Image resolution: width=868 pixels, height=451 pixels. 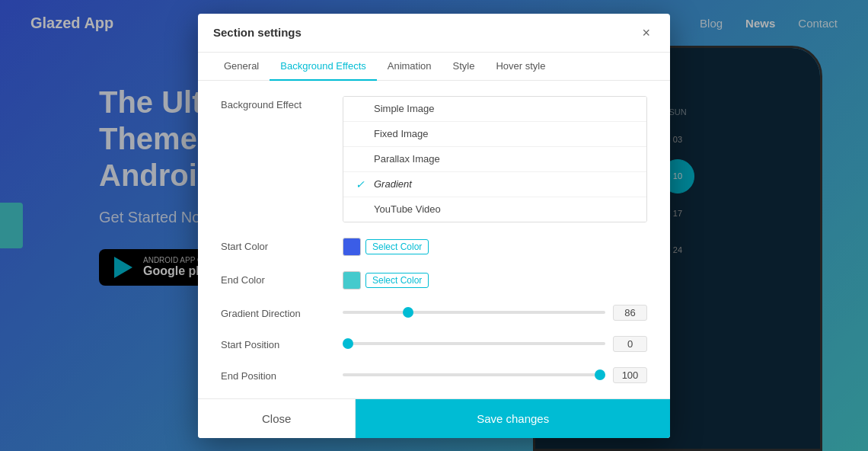 I want to click on effect-option-fixed-image: Fixed Image, so click(x=495, y=134).